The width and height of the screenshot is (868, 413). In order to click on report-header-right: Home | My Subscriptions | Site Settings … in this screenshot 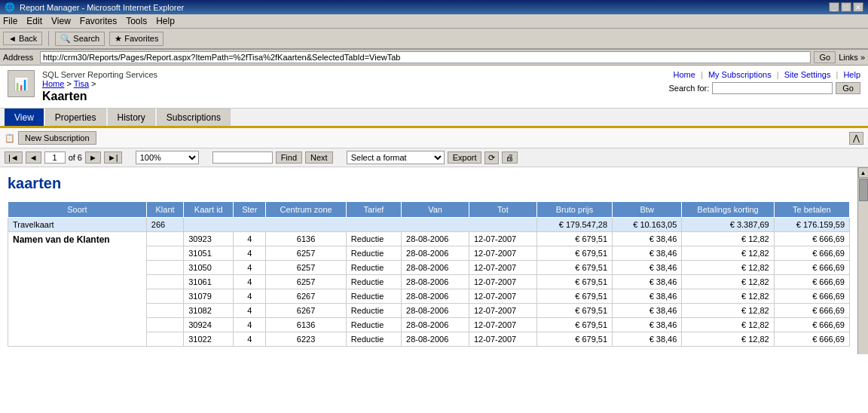, I will do `click(766, 82)`.